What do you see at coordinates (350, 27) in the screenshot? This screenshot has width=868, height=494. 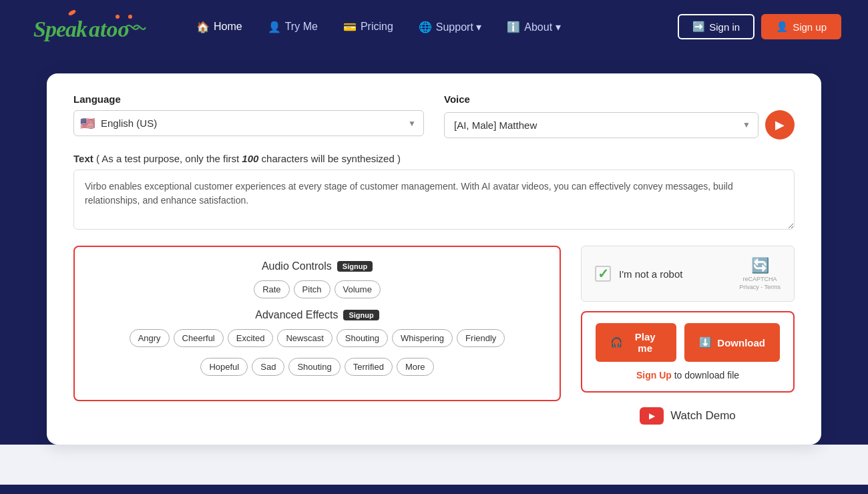 I see `pricing-icon: 💳` at bounding box center [350, 27].